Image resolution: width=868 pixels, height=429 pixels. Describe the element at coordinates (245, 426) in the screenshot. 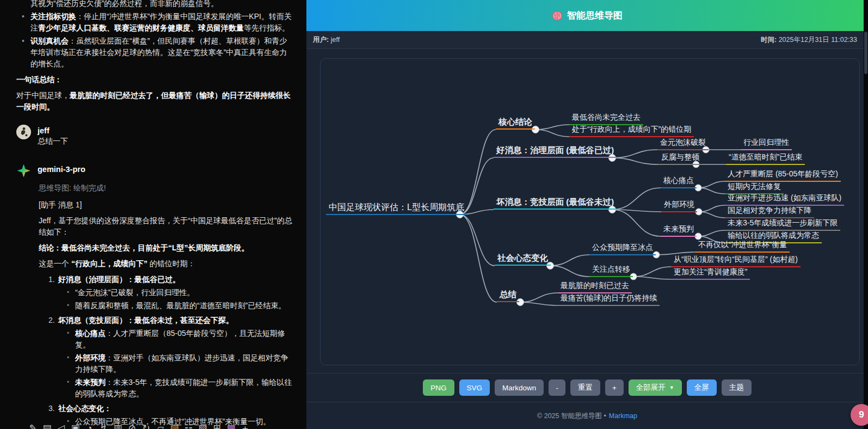

I see `plus-icon: ＋` at that location.